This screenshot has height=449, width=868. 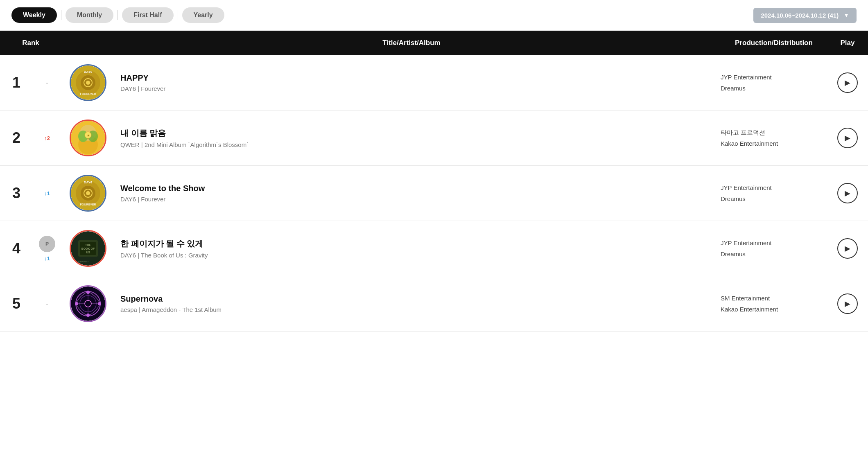 What do you see at coordinates (414, 145) in the screenshot?
I see `song-sub: QWER | 2nd Mini Album `Algorithm`s Bloss…` at bounding box center [414, 145].